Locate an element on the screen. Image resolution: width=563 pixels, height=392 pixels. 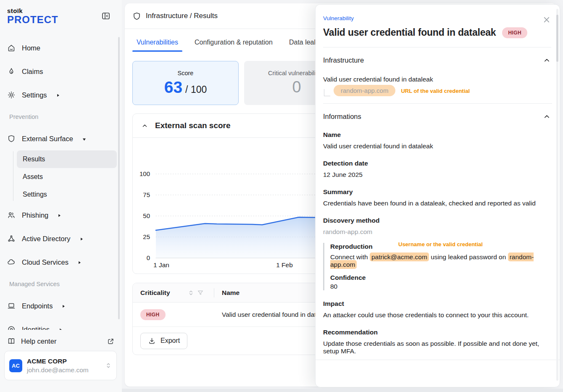
page-bottom-strip is located at coordinates (342, 390).